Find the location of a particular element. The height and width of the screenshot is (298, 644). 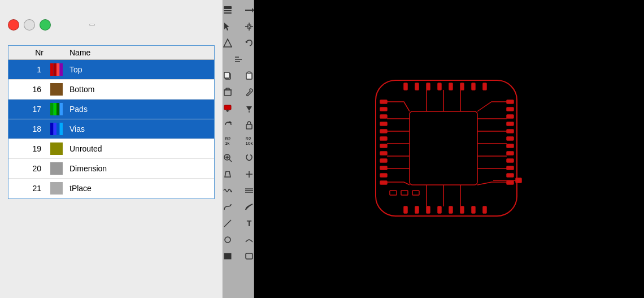

table-header-row: Nr Name is located at coordinates (111, 53).